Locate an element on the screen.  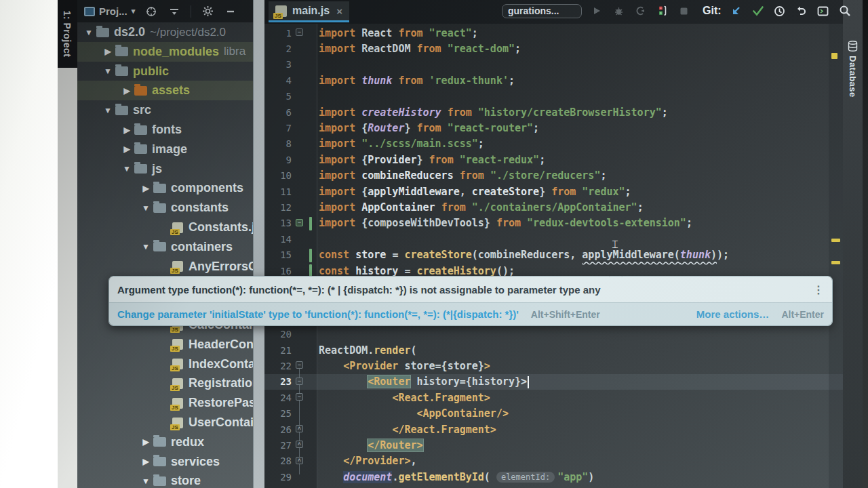
collapse-all-icon is located at coordinates (174, 12).